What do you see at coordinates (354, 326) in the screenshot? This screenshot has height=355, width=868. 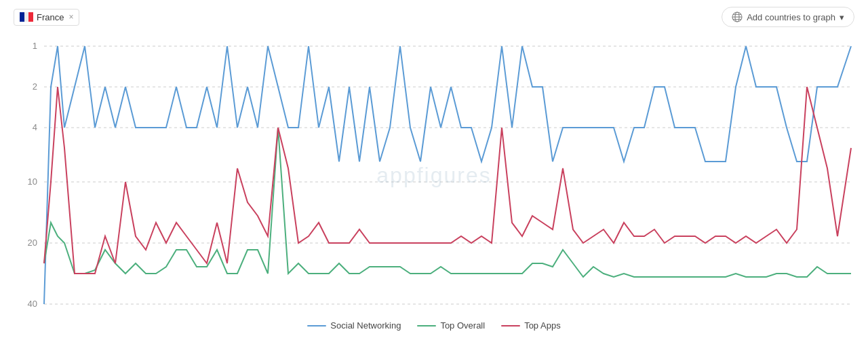 I see `legend-item-social-networking: Social Networking` at bounding box center [354, 326].